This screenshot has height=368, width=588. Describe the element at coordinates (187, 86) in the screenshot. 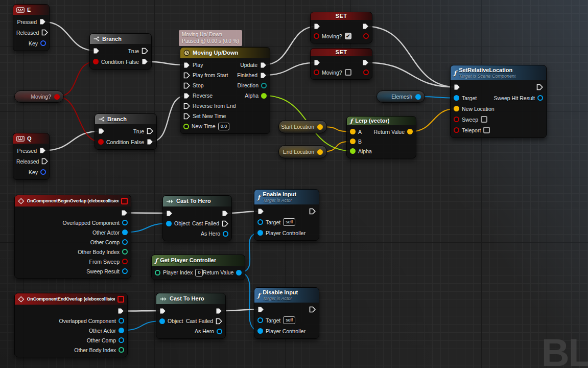

I see `stop-pin` at that location.